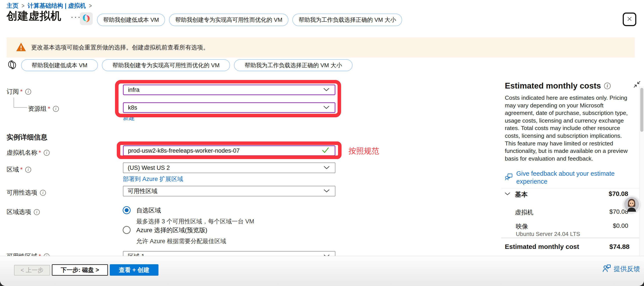 This screenshot has width=644, height=286. What do you see at coordinates (166, 65) in the screenshot?
I see `ai-high-availability-button-2: 帮助我创建专为实现高可用性而优化的 VM` at bounding box center [166, 65].